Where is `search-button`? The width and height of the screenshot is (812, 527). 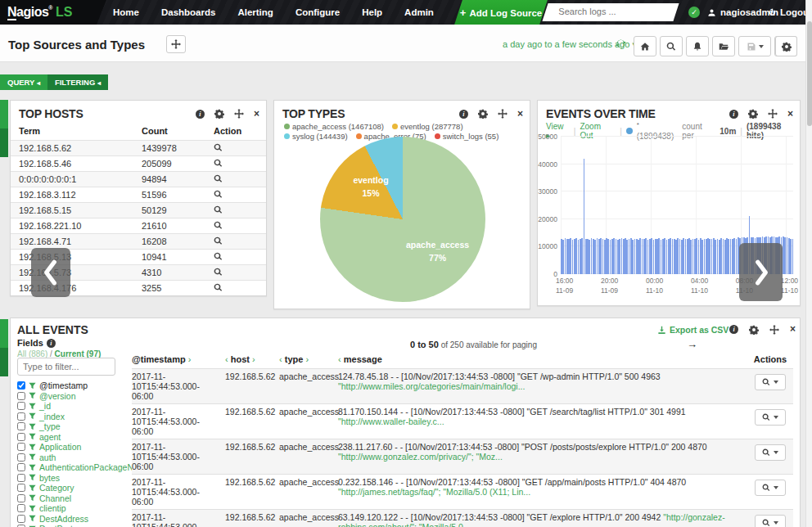
search-button is located at coordinates (671, 46).